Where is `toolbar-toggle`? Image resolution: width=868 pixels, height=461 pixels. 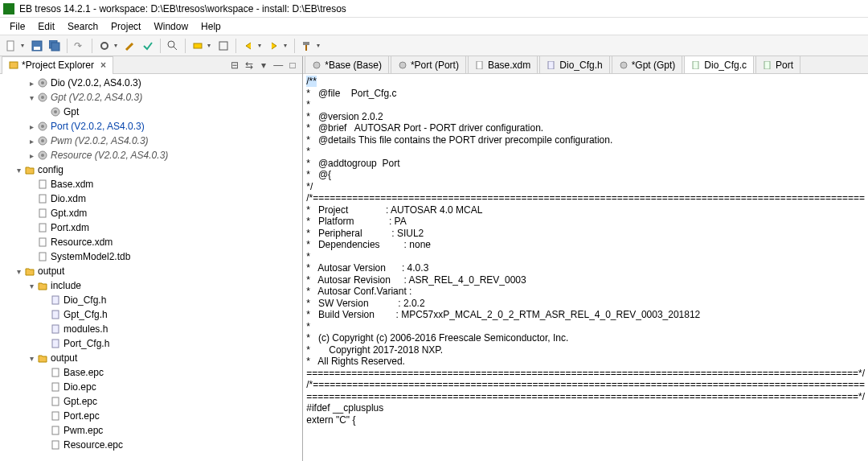
toolbar-toggle is located at coordinates (198, 46).